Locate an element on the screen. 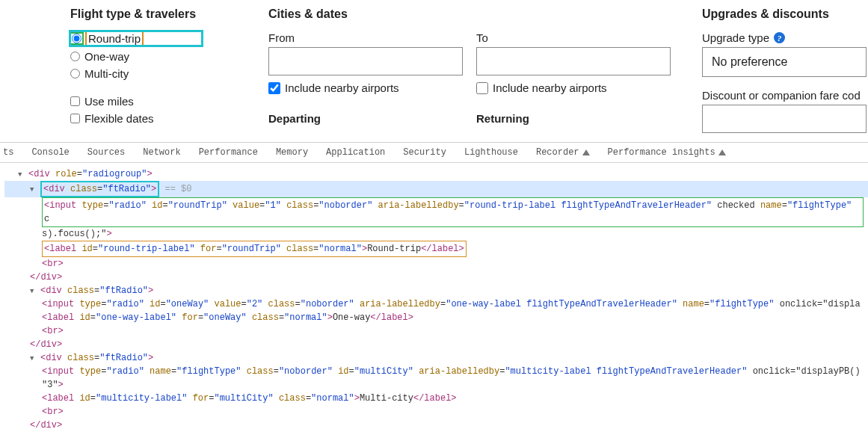 The height and width of the screenshot is (432, 868). upgrade-type-label: Upgrade type is located at coordinates (736, 37).